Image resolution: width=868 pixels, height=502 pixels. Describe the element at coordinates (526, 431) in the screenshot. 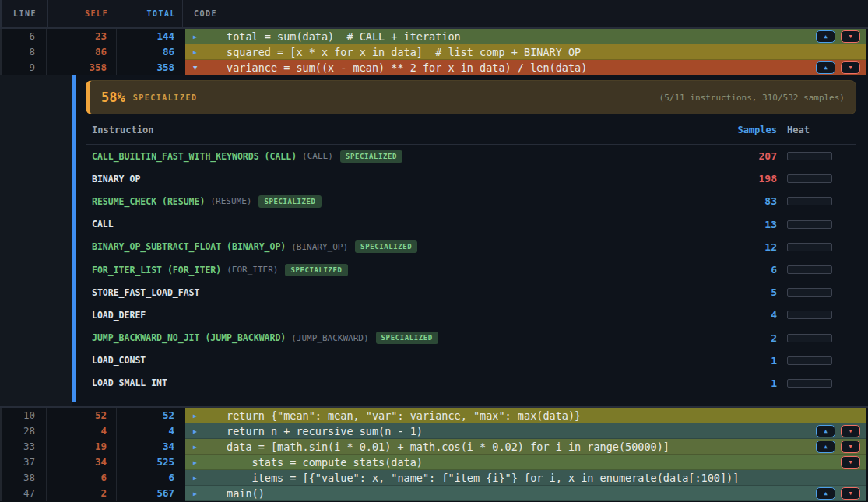

I see `code-cell: ▶ return n + recursive_sum(n - 1) ▲ ▼` at that location.